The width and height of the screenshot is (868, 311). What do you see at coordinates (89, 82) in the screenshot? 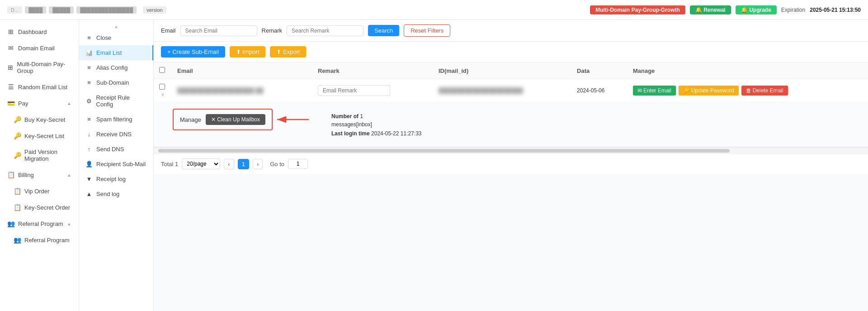
I see `sub-domain-icon: ≡` at bounding box center [89, 82].